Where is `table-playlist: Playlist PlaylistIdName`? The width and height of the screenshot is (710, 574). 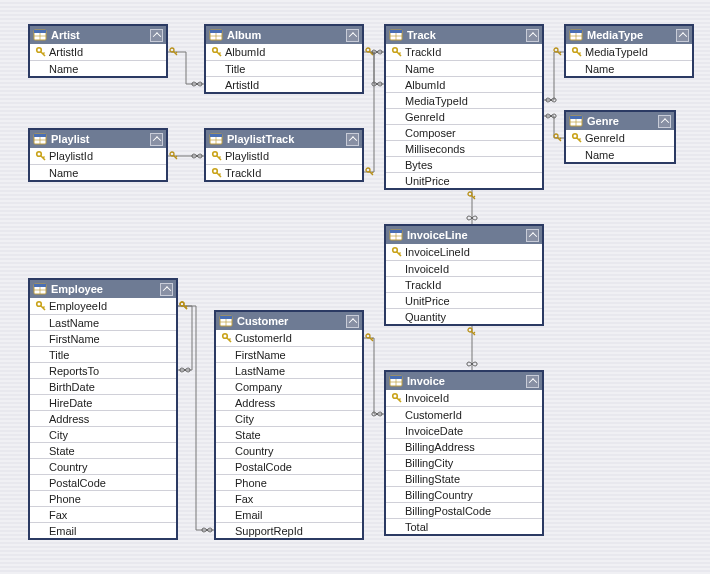
table-playlist: Playlist PlaylistIdName is located at coordinates (98, 155).